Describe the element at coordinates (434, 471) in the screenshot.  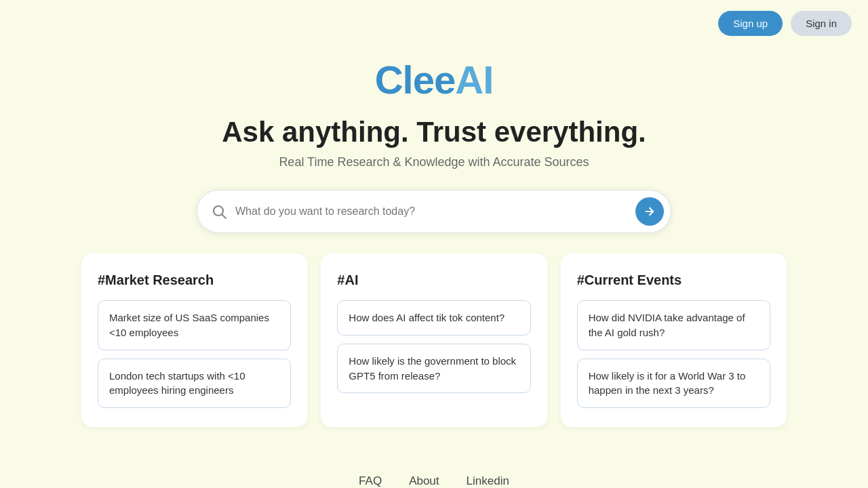
I see `footer: FAQAboutLinkedin` at that location.